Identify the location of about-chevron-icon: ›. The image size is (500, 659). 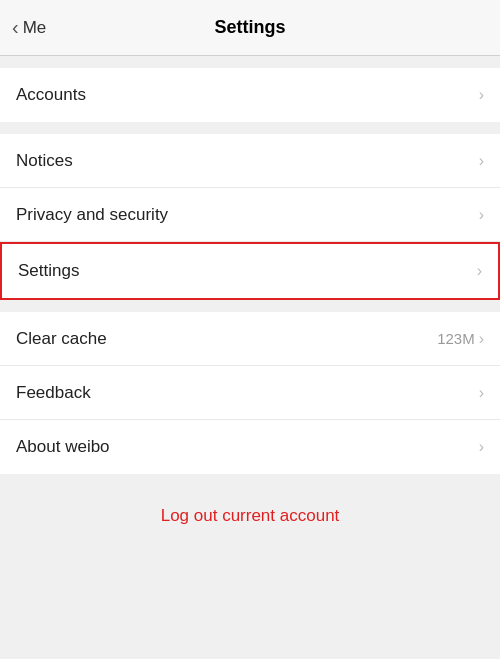
(482, 447).